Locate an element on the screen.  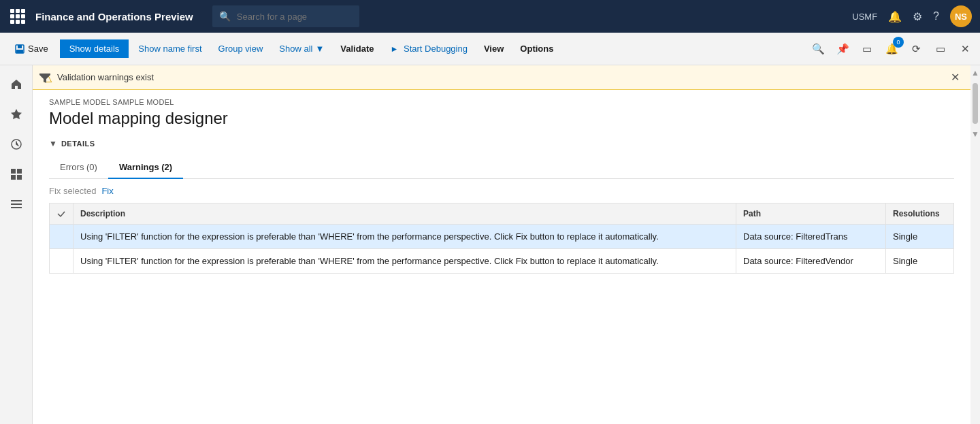
row-description-2: Using 'FILTER' function for the expressi… is located at coordinates (405, 261).